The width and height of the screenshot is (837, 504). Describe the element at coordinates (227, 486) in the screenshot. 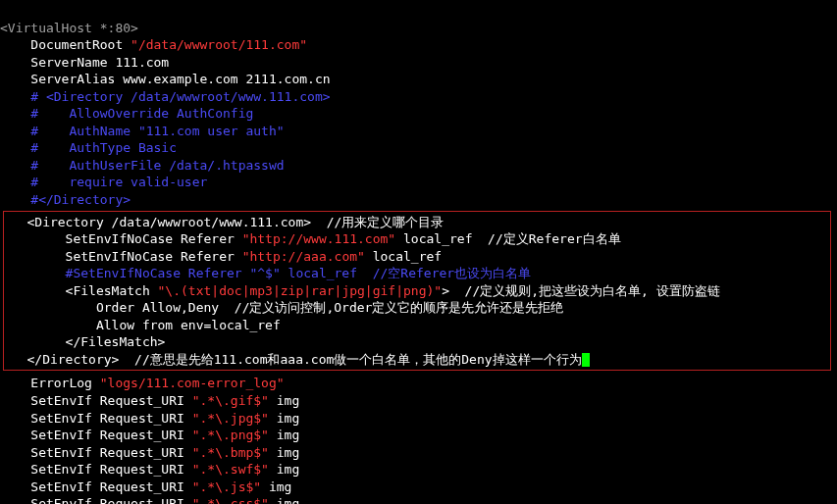

I see `string-js-regex: ".*\.js$"` at that location.